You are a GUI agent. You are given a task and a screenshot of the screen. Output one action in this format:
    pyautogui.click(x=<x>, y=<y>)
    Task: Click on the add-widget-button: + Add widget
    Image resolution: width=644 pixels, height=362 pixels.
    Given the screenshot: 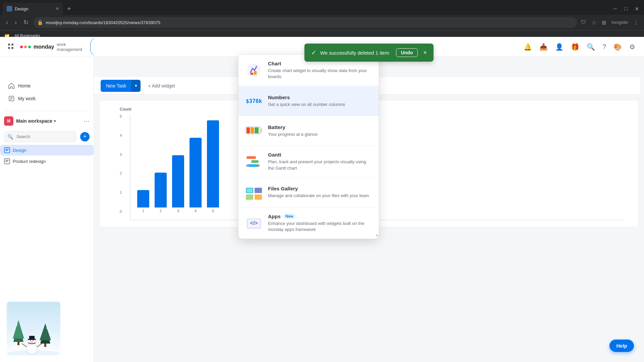 What is the action you would take?
    pyautogui.click(x=162, y=86)
    